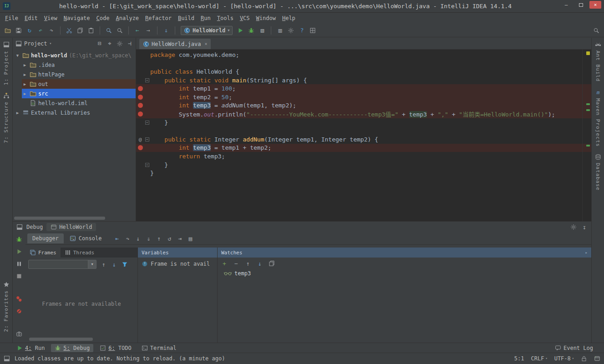 Image resolution: width=604 pixels, height=364 pixels. What do you see at coordinates (539, 359) in the screenshot?
I see `line-separator-widget: CRLF▾` at bounding box center [539, 359].